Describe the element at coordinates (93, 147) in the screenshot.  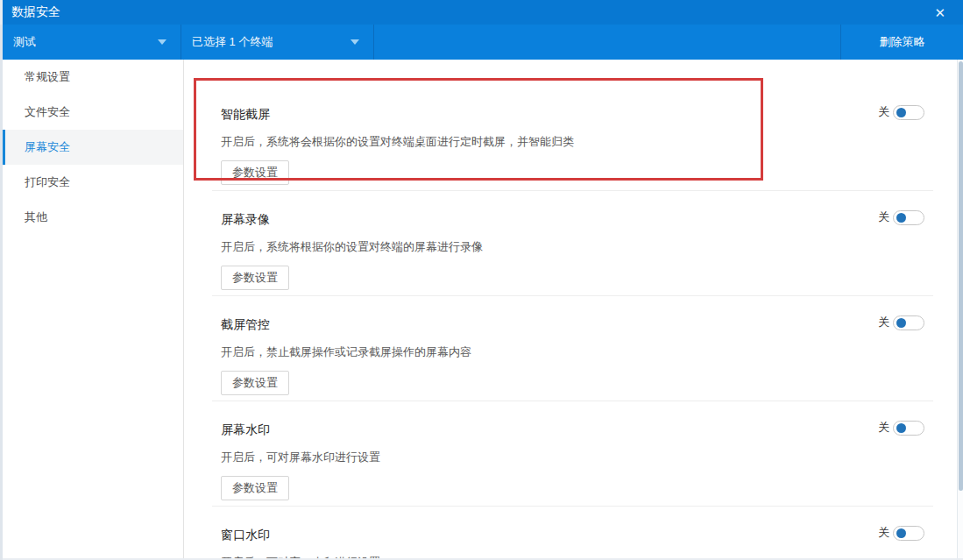
I see `sidebar-item-screen-security: 屏幕安全` at that location.